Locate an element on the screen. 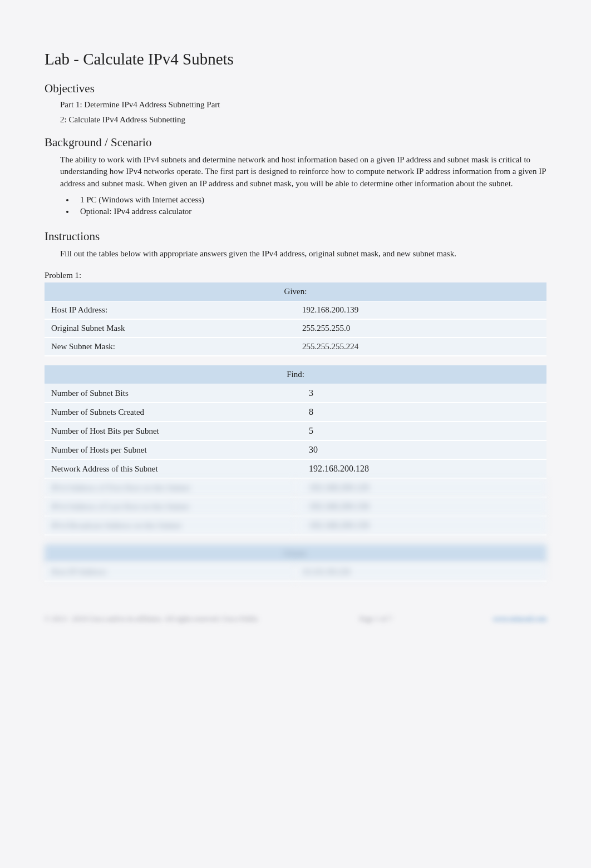 This screenshot has height=868, width=591. table-row-hidden: IPv4 Address of Last Host on this Subnet… is located at coordinates (296, 507).